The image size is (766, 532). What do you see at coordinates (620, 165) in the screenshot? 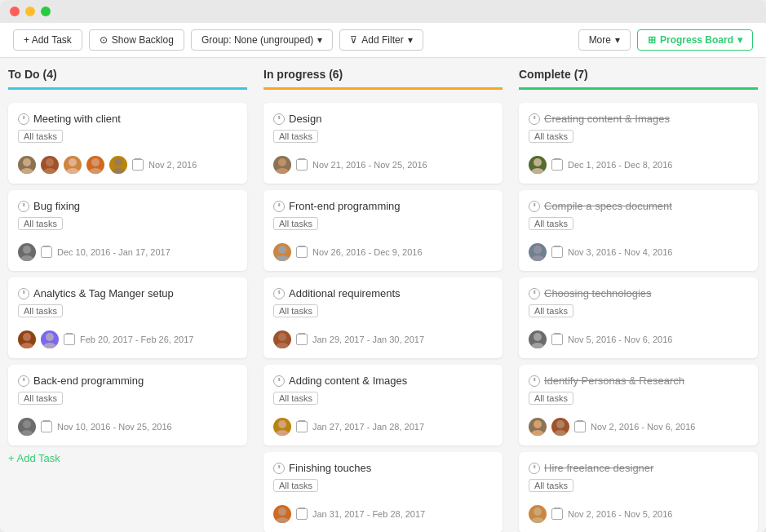
I see `date-text: Dec 1, 2016 - Dec 8, 2016` at bounding box center [620, 165].